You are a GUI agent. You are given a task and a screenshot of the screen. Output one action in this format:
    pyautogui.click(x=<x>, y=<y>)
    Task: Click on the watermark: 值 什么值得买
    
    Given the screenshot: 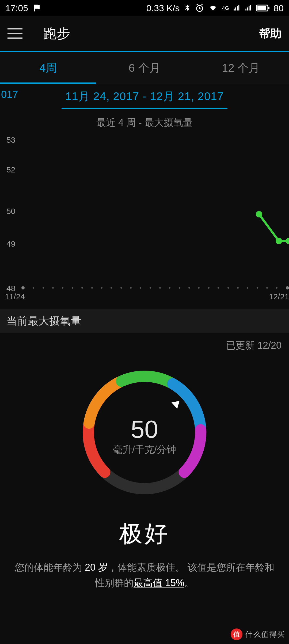 What is the action you would take?
    pyautogui.click(x=258, y=634)
    